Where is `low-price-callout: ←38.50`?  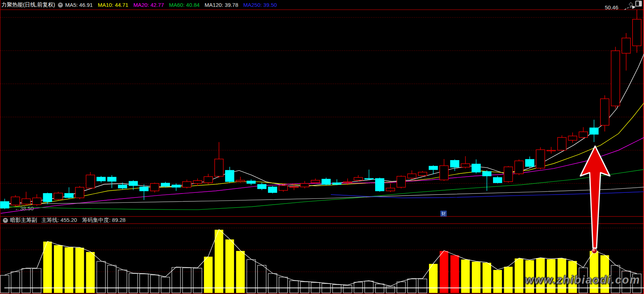 low-price-callout: ←38.50 is located at coordinates (24, 208).